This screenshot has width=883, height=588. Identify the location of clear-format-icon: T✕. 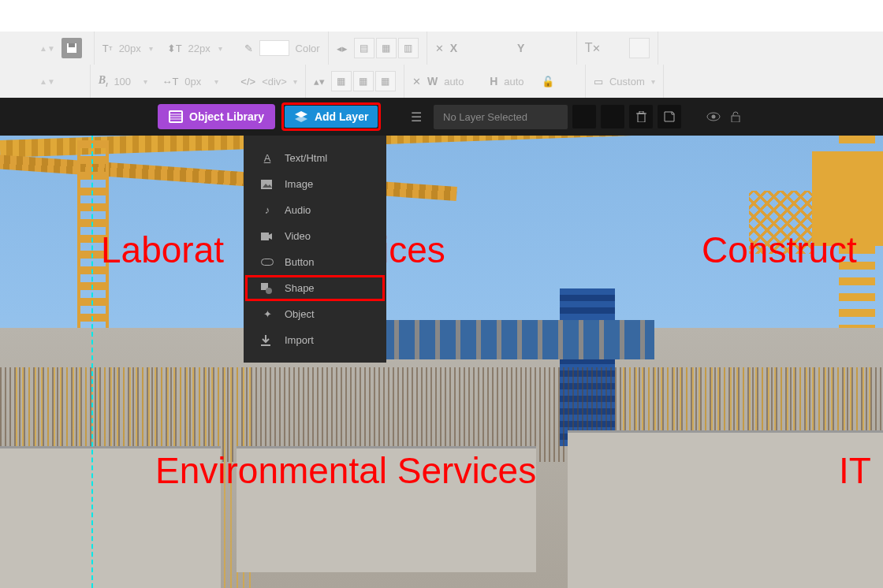
(593, 48).